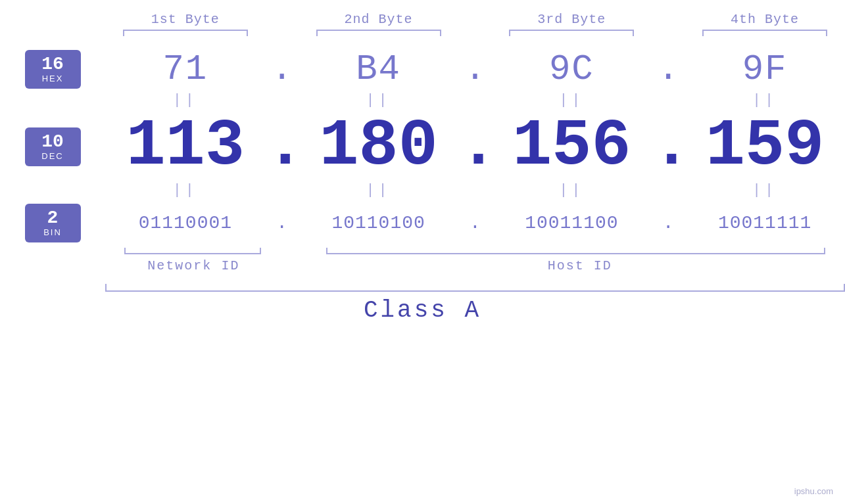 This screenshot has height=504, width=845. I want to click on bin-dot3: ., so click(668, 223).